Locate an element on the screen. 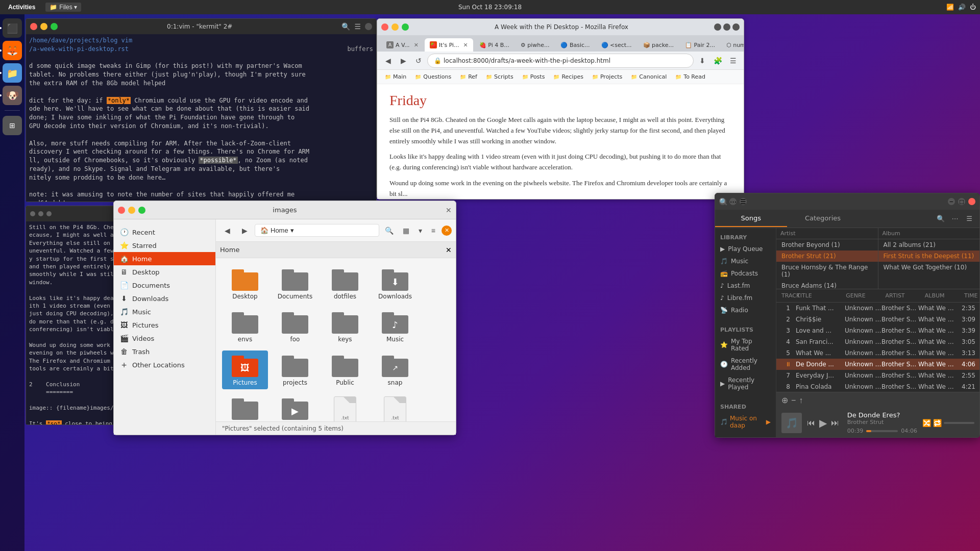  files-close-button is located at coordinates (121, 210).